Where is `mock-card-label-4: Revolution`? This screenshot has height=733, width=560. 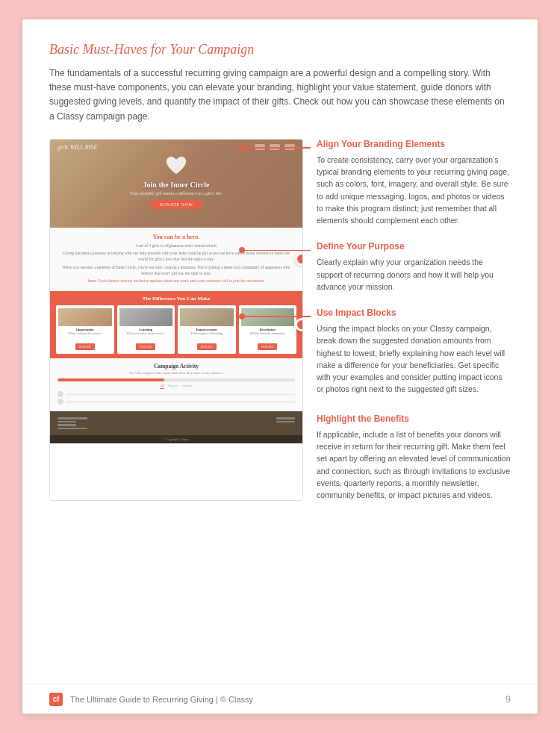 mock-card-label-4: Revolution is located at coordinates (268, 330).